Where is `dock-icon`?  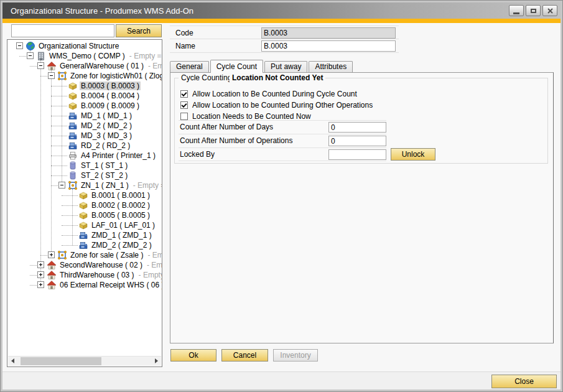 dock-icon is located at coordinates (83, 245).